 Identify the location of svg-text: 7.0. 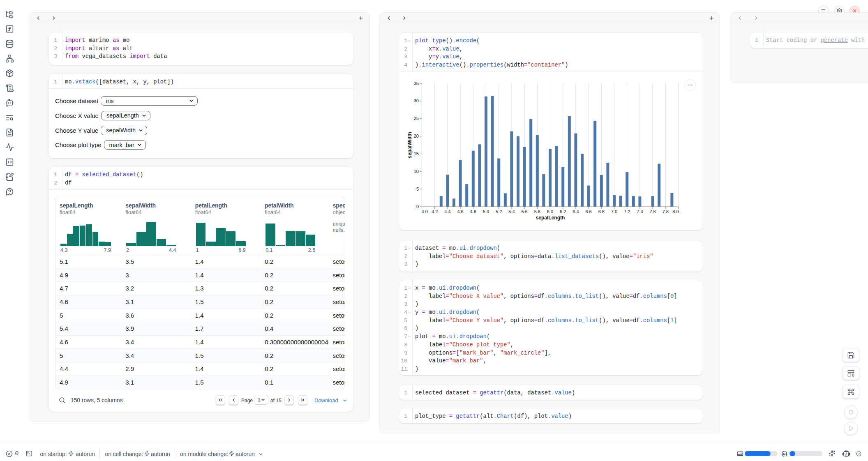
(614, 212).